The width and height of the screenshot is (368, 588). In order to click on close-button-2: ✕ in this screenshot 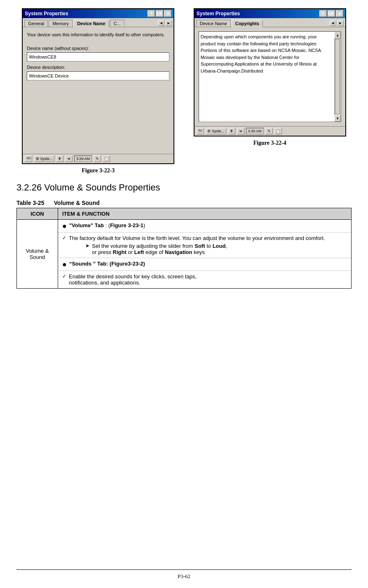, I will do `click(340, 14)`.